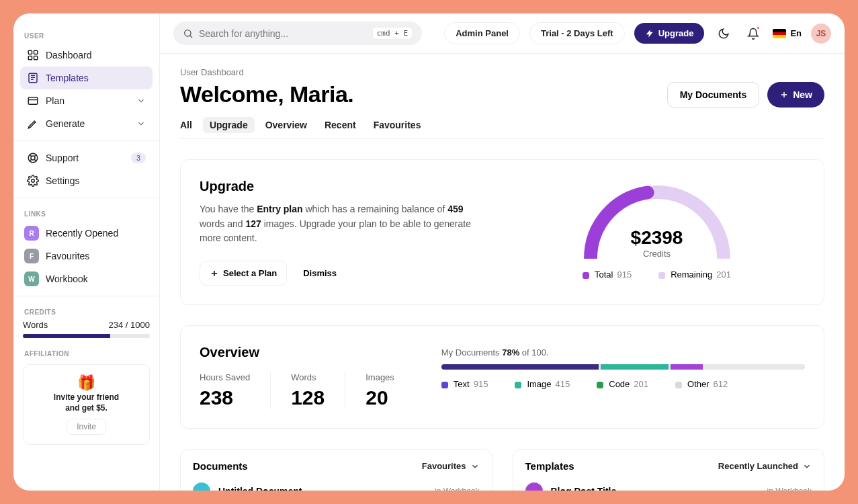 Image resolution: width=858 pixels, height=504 pixels. I want to click on grid-icon, so click(33, 55).